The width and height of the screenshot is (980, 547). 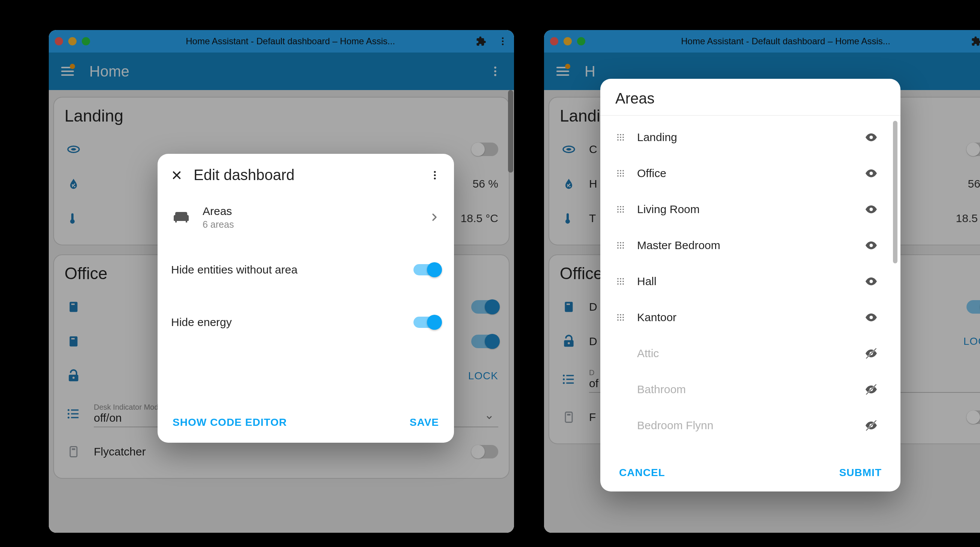 I want to click on sofa-icon, so click(x=181, y=217).